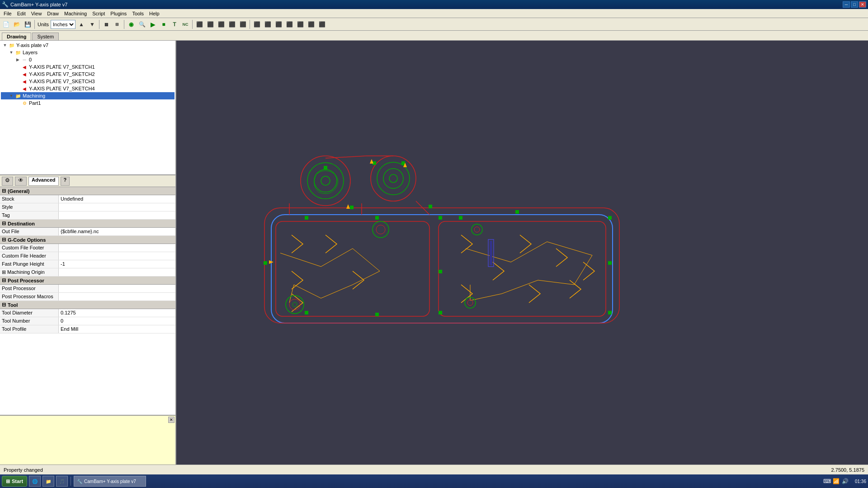 The width and height of the screenshot is (868, 488). I want to click on up-arrow-button: ▲, so click(81, 24).